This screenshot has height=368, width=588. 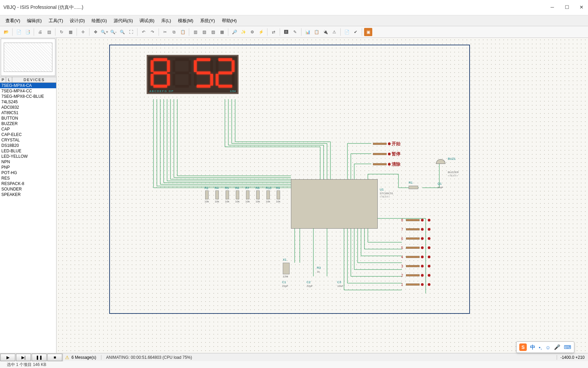 I want to click on block-delete-icon: ▩, so click(x=222, y=32).